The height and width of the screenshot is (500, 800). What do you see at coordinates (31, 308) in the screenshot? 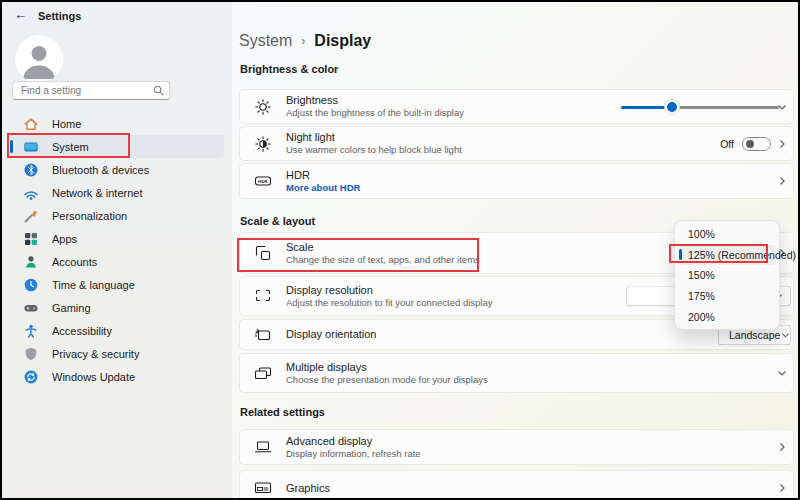
I see `gaming-icon` at bounding box center [31, 308].